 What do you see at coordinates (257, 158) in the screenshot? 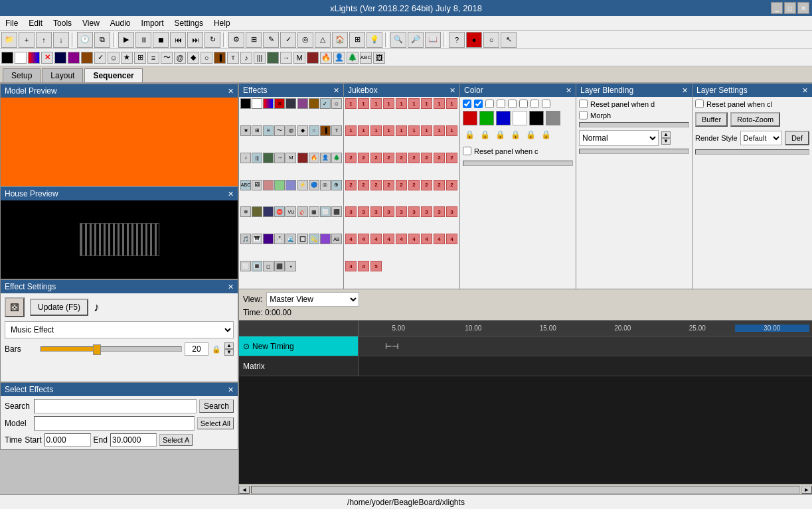
I see `effect-cell: |||` at bounding box center [257, 158].